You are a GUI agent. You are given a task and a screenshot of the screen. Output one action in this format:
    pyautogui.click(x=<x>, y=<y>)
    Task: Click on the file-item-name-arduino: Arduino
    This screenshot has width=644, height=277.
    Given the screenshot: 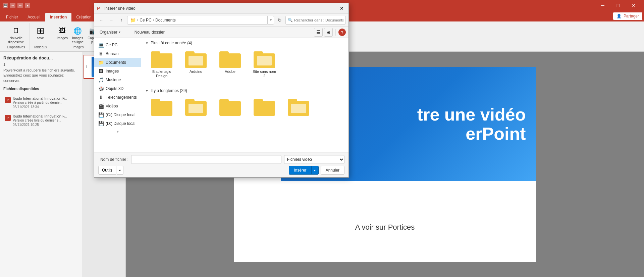 What is the action you would take?
    pyautogui.click(x=196, y=72)
    